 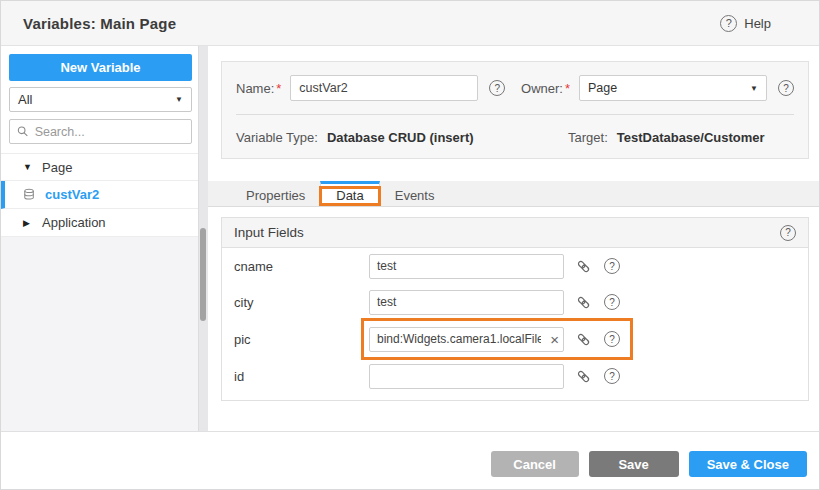 What do you see at coordinates (466, 266) in the screenshot?
I see `cname-field` at bounding box center [466, 266].